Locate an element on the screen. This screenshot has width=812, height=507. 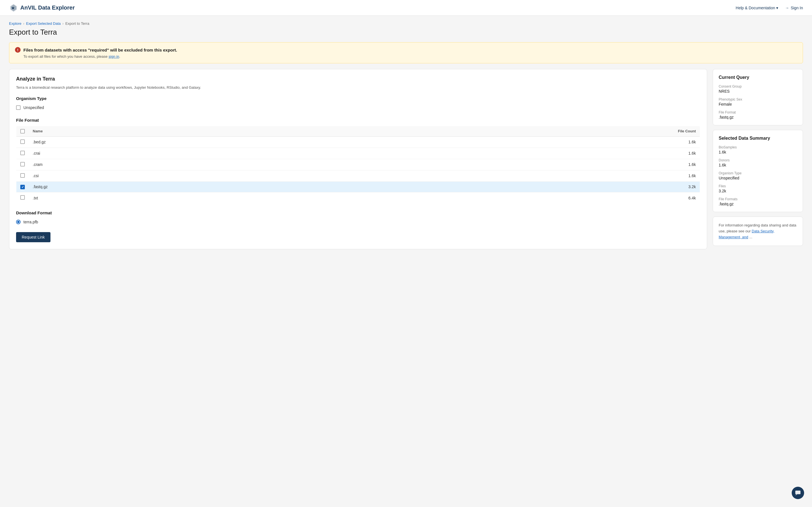
file-row-count-cell-0: 1.6k is located at coordinates (521, 142).